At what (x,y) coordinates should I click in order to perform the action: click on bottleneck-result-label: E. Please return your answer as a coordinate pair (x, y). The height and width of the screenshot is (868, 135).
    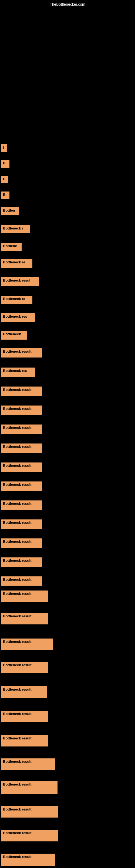
    Looking at the image, I should click on (5, 180).